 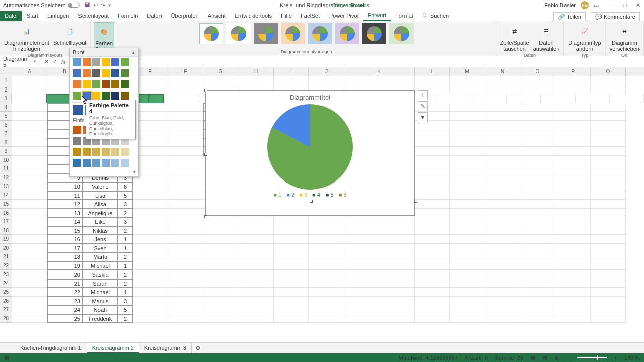 I want to click on row-header-15: 15, so click(x=6, y=204).